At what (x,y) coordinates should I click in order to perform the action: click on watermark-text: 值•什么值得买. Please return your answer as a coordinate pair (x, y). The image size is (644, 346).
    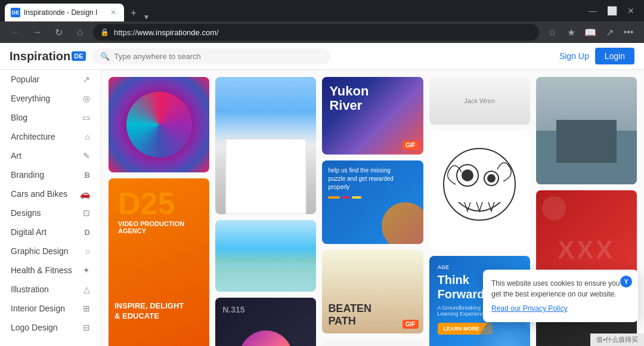
    Looking at the image, I should click on (617, 340).